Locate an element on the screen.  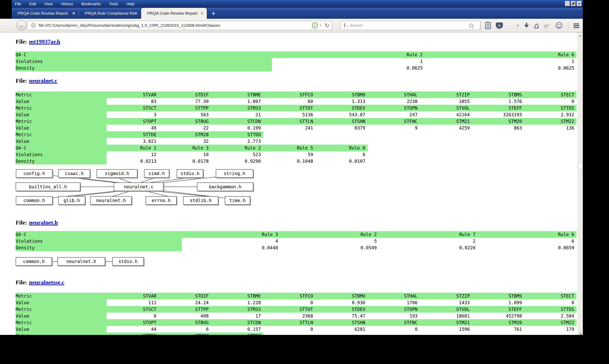
file-node-errno-h: errno.h is located at coordinates (161, 201).